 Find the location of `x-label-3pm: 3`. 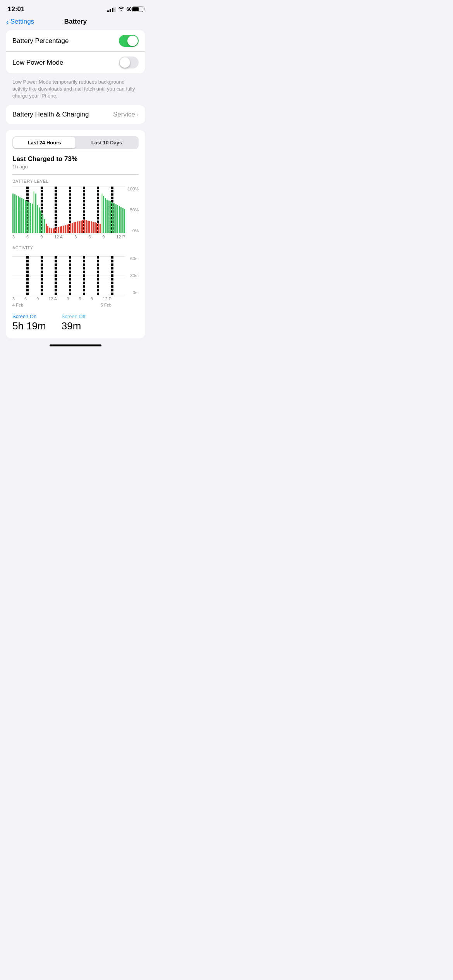

x-label-3pm: 3 is located at coordinates (76, 237).